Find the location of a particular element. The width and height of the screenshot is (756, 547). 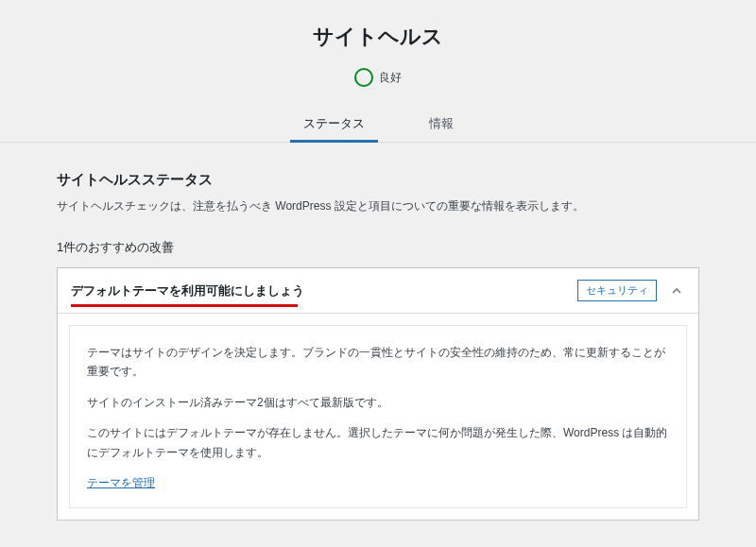

section-title: サイトヘルスステータス is located at coordinates (378, 179).